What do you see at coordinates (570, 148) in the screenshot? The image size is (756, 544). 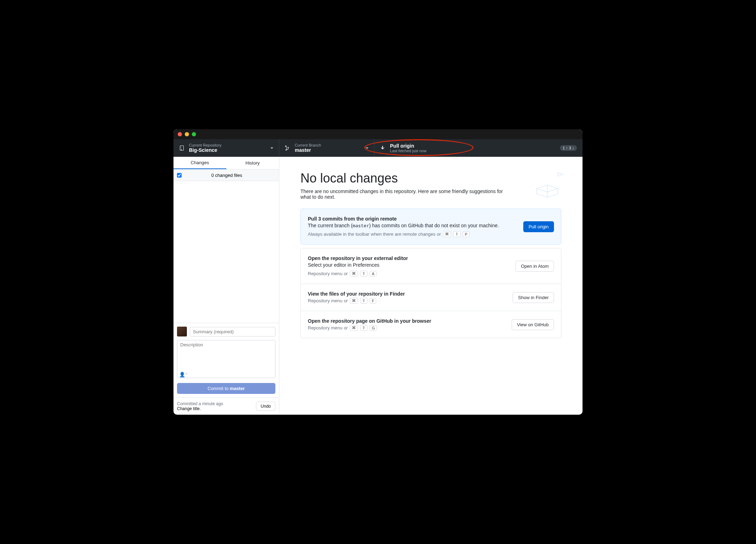 I see `badge-down-count: 3` at bounding box center [570, 148].